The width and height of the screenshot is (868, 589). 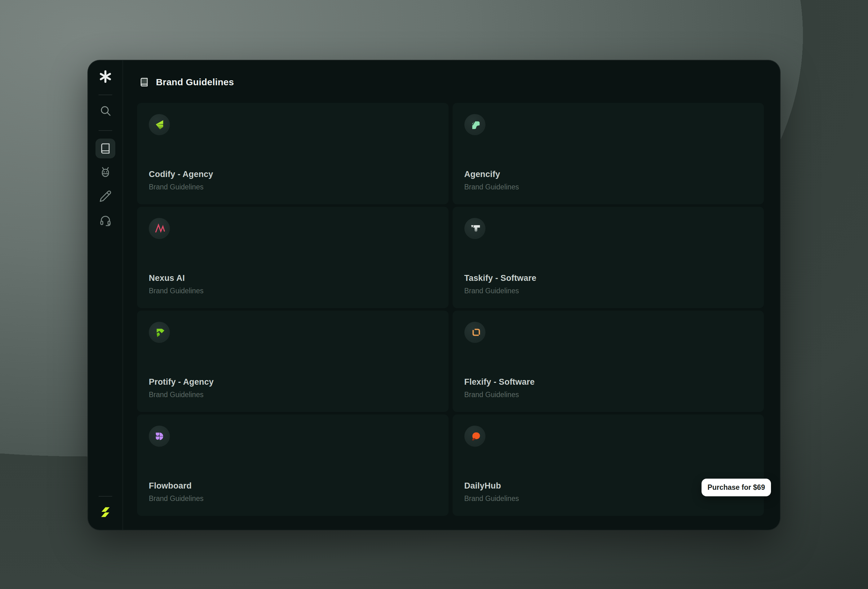 What do you see at coordinates (293, 278) in the screenshot?
I see `card-title: Nexus AI` at bounding box center [293, 278].